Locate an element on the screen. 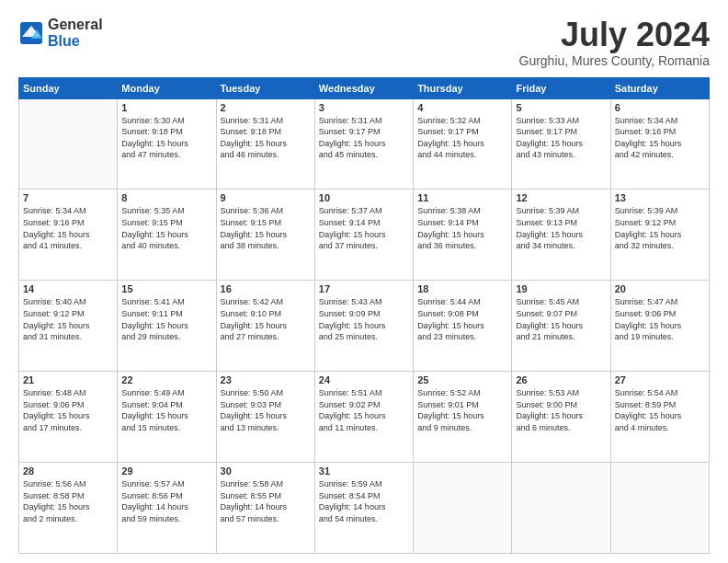  day-number: 27 is located at coordinates (660, 380).